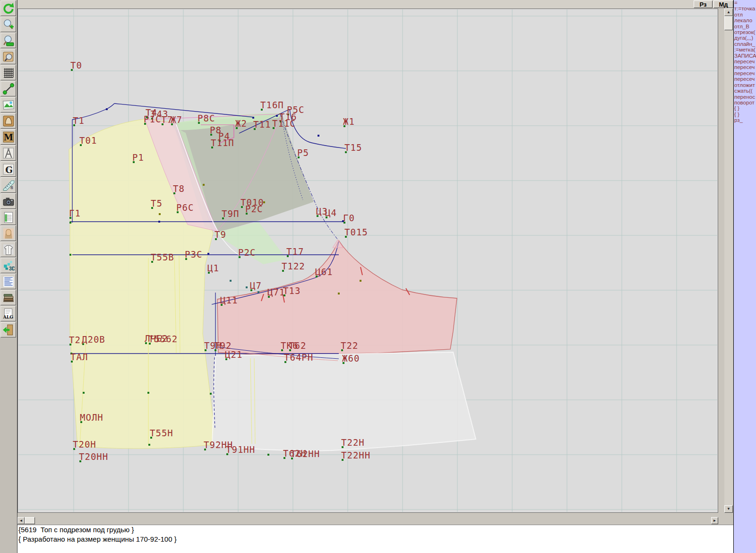 This screenshot has width=756, height=553. What do you see at coordinates (220, 234) in the screenshot?
I see `point-label: Т9` at bounding box center [220, 234].